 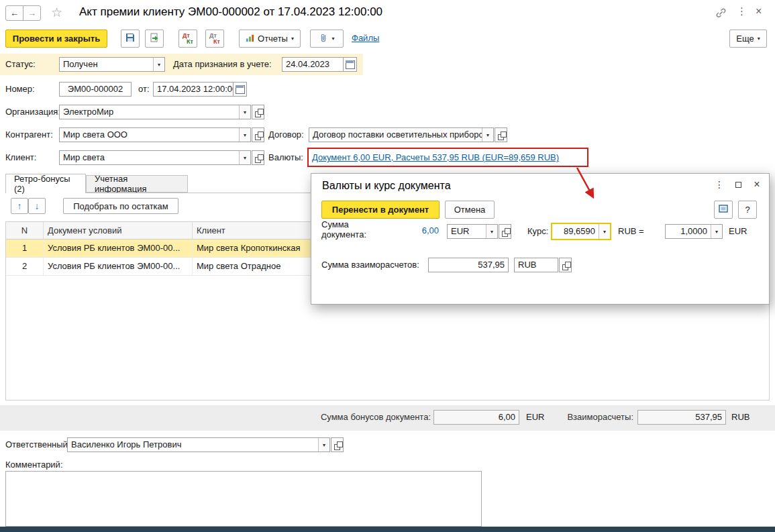 What do you see at coordinates (327, 39) in the screenshot?
I see `attachments-button: ▾` at bounding box center [327, 39].